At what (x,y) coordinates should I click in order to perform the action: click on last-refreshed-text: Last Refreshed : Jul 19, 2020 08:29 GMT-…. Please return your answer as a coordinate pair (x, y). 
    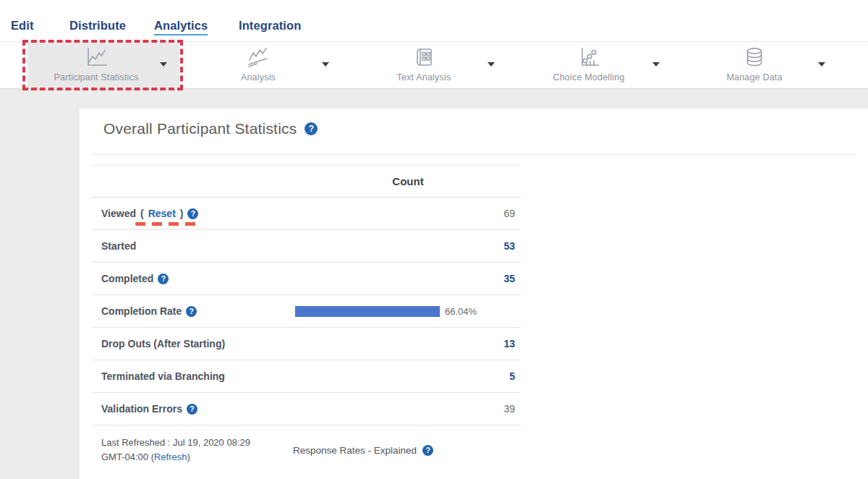
    Looking at the image, I should click on (192, 450).